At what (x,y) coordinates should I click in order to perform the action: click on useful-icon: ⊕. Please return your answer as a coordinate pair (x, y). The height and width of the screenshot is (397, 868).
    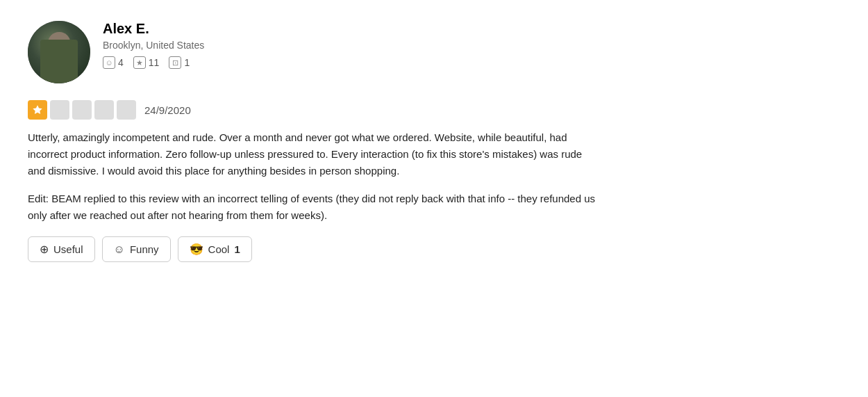
    Looking at the image, I should click on (44, 249).